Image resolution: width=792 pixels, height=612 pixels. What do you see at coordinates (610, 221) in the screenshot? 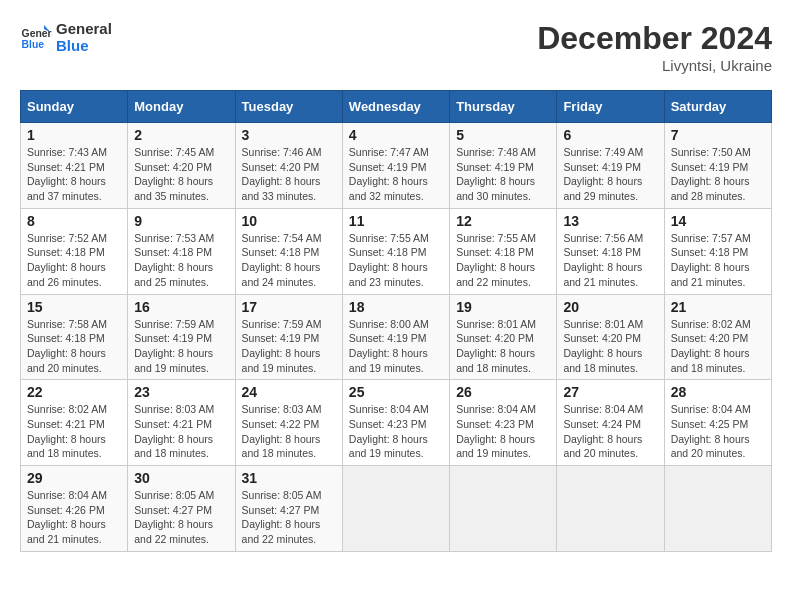
I see `day-number: 13` at bounding box center [610, 221].